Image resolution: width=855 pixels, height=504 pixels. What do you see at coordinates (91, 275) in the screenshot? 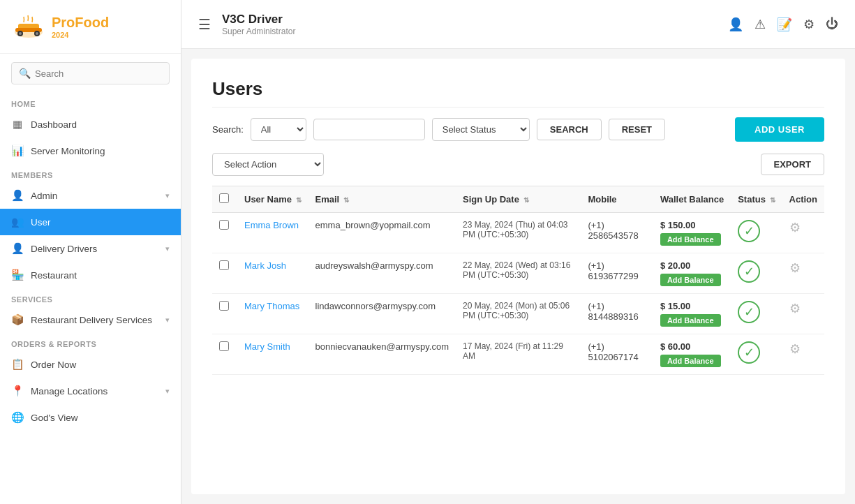
I see `sidebar-item-restaurant: 🏪 Restaurant` at bounding box center [91, 275].